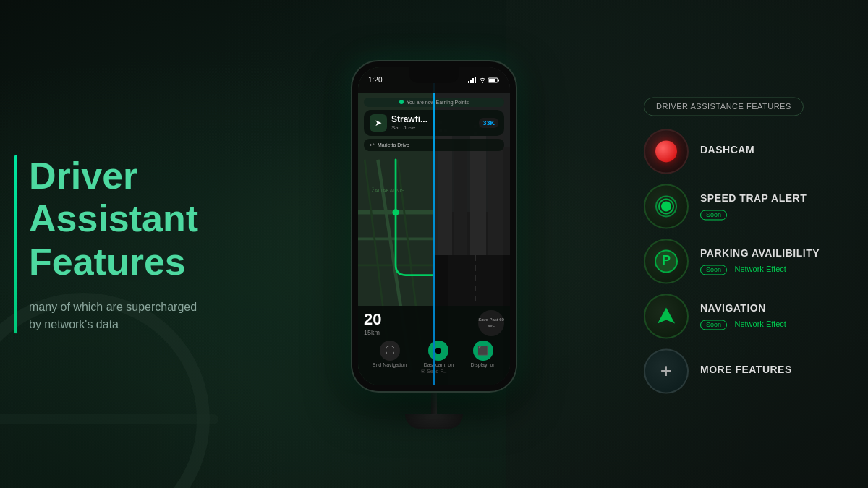  What do you see at coordinates (666, 261) in the screenshot?
I see `parking-p-icon: P` at bounding box center [666, 261].